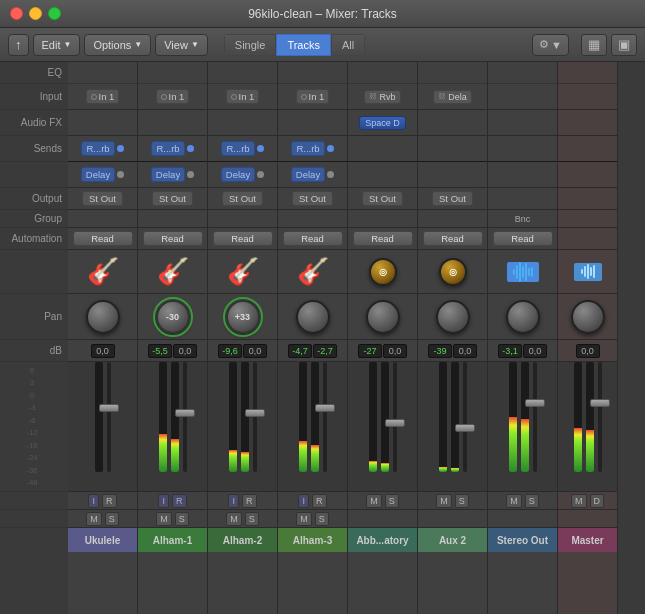  I want to click on alham3-pan-knob, so click(313, 317).